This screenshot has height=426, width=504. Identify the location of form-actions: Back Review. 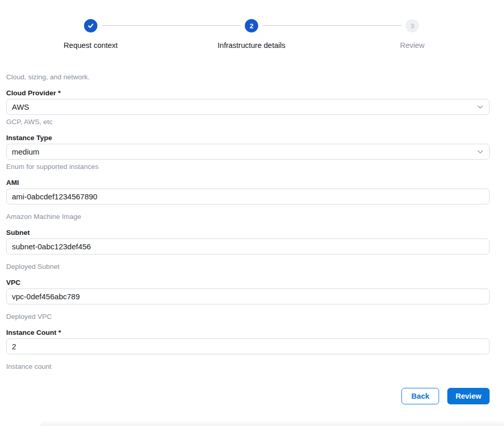
(248, 396).